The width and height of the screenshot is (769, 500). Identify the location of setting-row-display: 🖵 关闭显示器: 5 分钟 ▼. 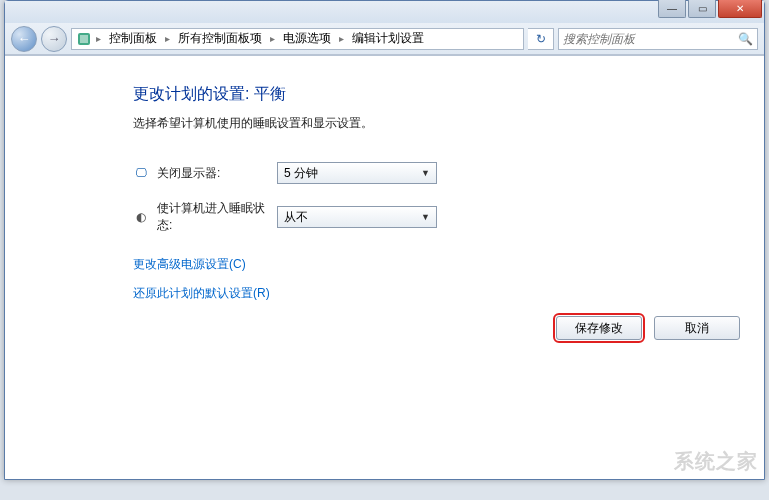
(448, 173).